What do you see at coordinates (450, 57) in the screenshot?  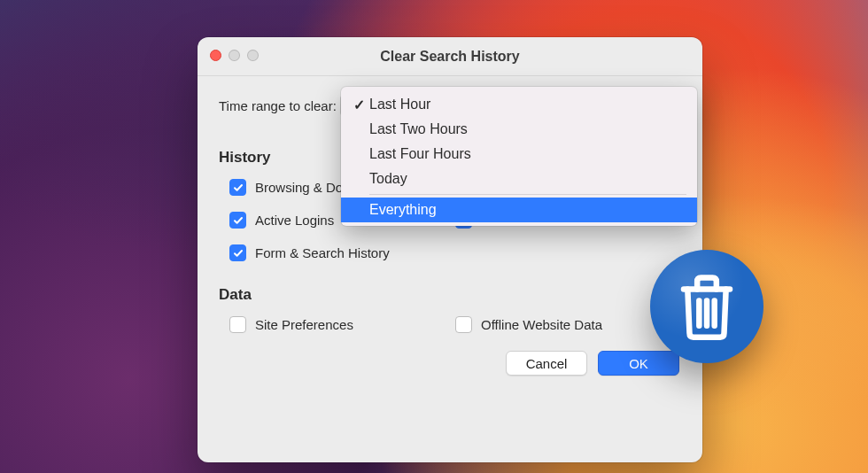 I see `titlebar: Clear Search History` at bounding box center [450, 57].